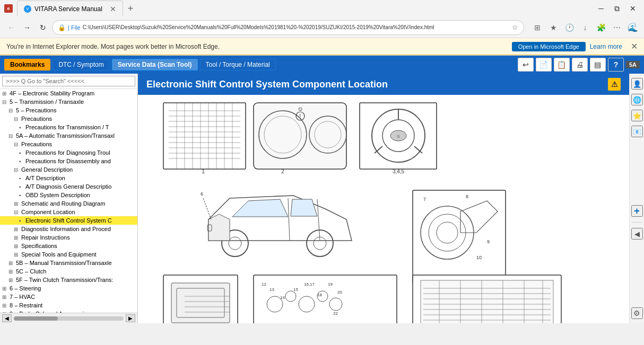 This screenshot has width=644, height=345. I want to click on ie-banner-close: ✕, so click(634, 47).